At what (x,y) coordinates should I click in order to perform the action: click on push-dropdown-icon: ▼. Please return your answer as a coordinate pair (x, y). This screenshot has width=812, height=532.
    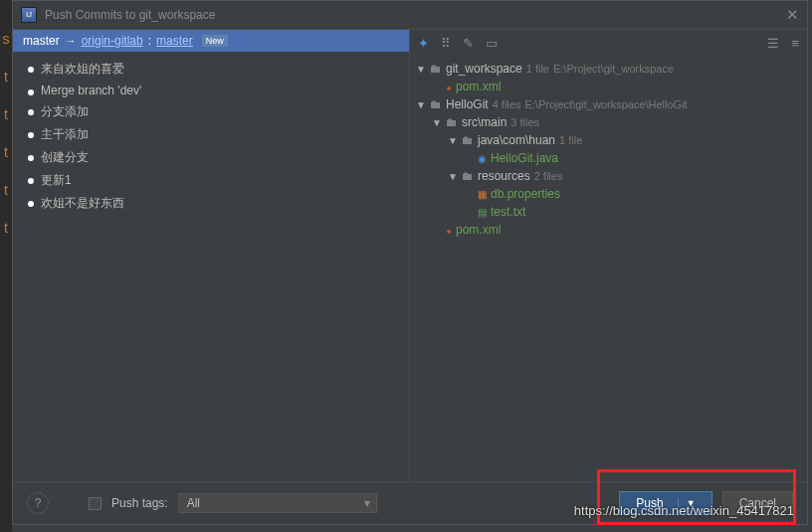
    Looking at the image, I should click on (687, 503).